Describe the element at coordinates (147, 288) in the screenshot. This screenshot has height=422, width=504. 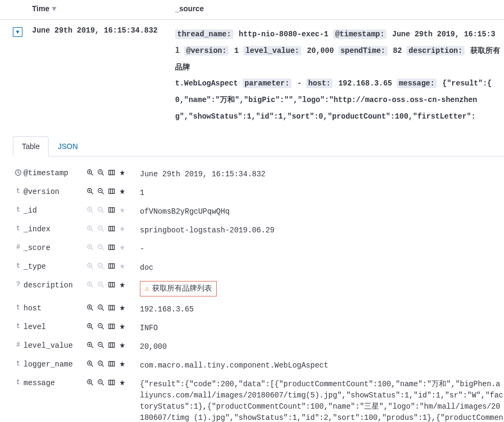
I see `warning-icon: ⚠` at that location.